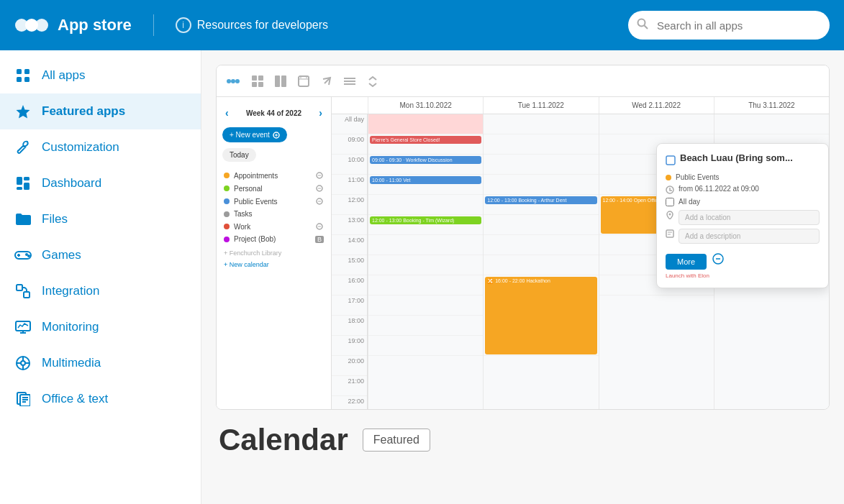 This screenshot has height=504, width=844. Describe the element at coordinates (749, 236) in the screenshot. I see `popup-desc-field: Add a description` at that location.